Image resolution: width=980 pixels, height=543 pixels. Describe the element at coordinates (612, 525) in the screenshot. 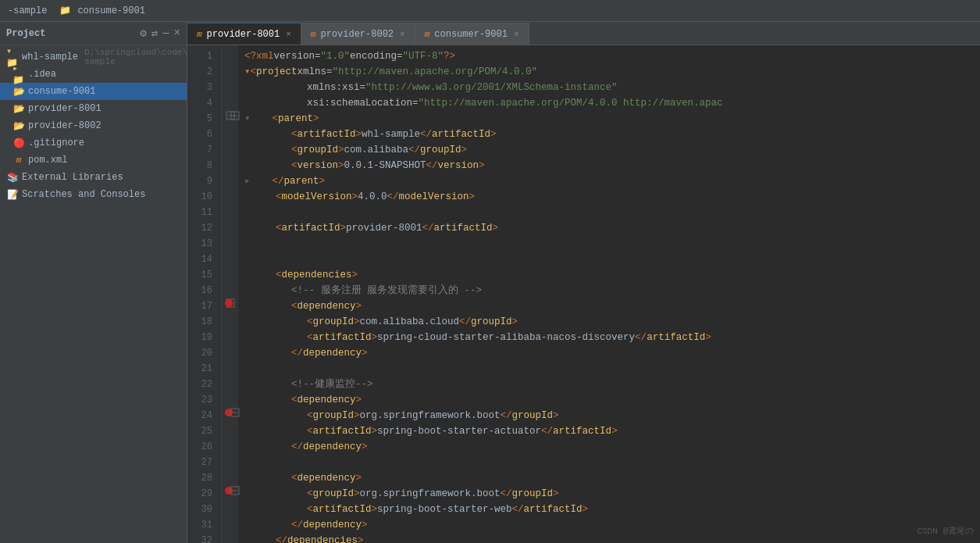

I see `code-line-31: </dependency>` at that location.